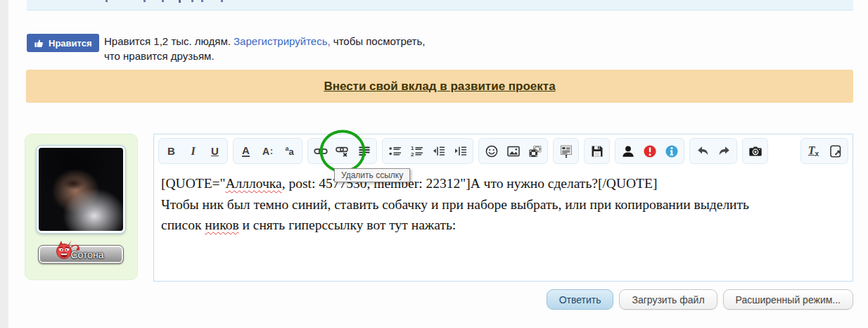  What do you see at coordinates (440, 6) in the screenshot?
I see `clipped-message-bar` at bounding box center [440, 6].